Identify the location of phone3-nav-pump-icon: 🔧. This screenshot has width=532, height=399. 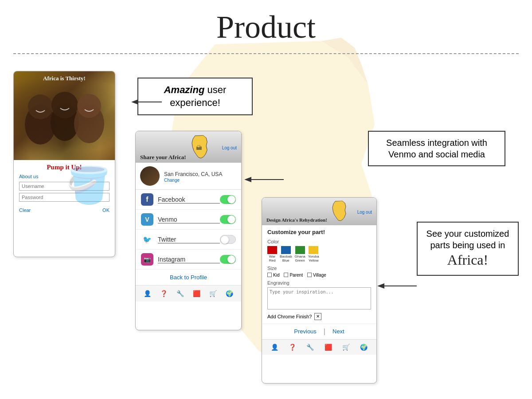
(310, 347).